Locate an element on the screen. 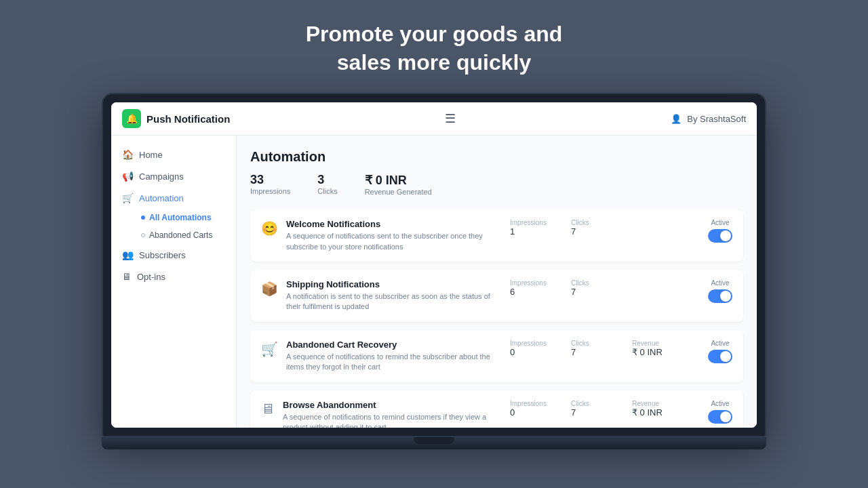 This screenshot has height=488, width=868. stats-row: 33 Impressions 3 Clicks ₹ 0 INR Revenue … is located at coordinates (496, 184).